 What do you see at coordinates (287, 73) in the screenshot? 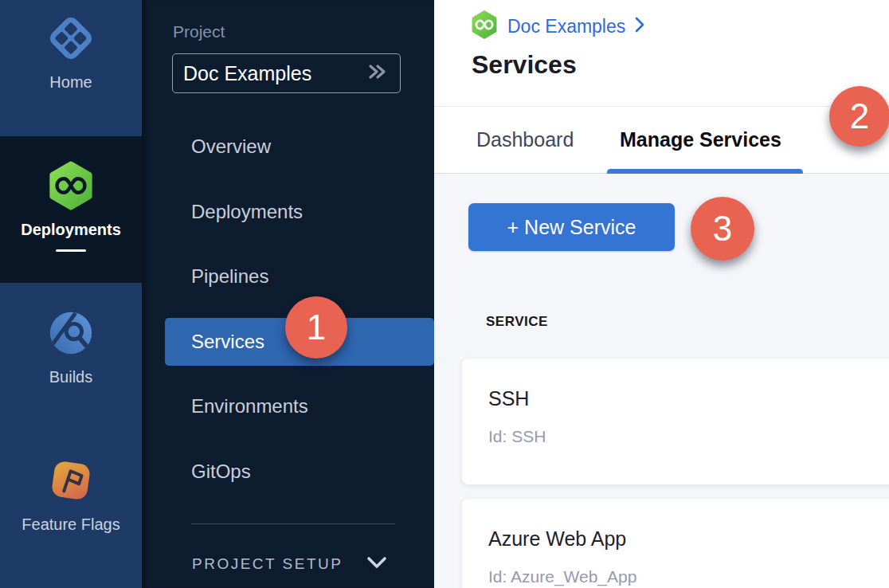
I see `project-selector: Doc Examples` at bounding box center [287, 73].